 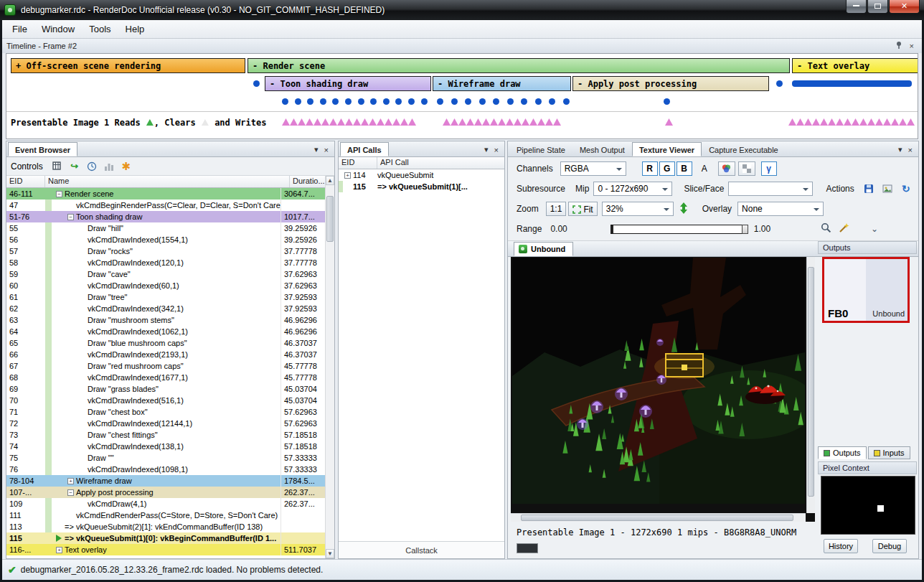 What do you see at coordinates (20, 29) in the screenshot?
I see `menu-file: File` at bounding box center [20, 29].